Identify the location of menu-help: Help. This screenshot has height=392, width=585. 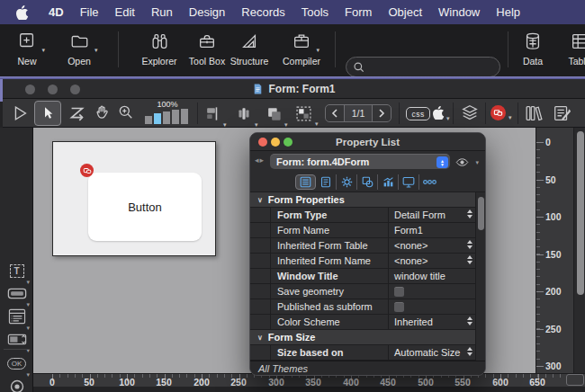
(508, 13).